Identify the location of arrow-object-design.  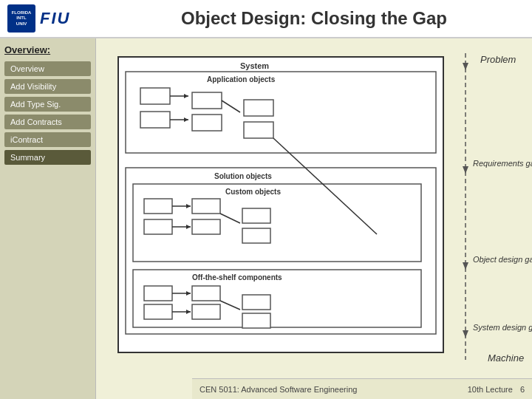
(466, 266).